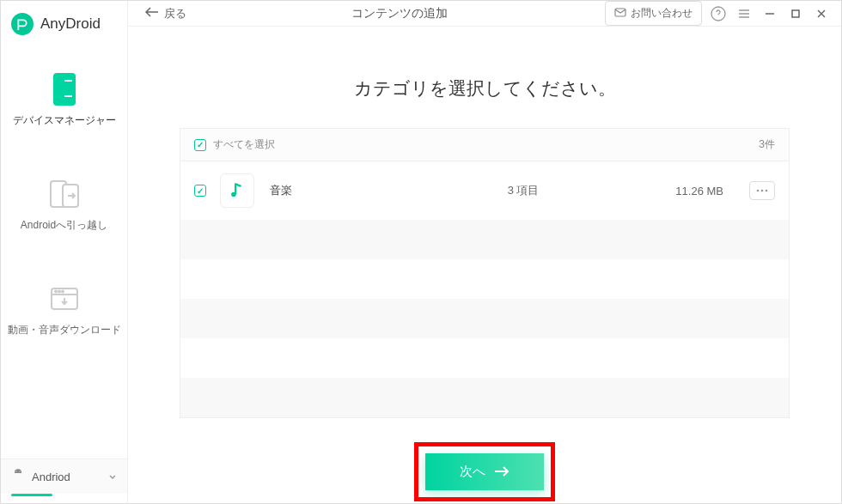 The image size is (842, 504). I want to click on arrow-right-icon, so click(502, 472).